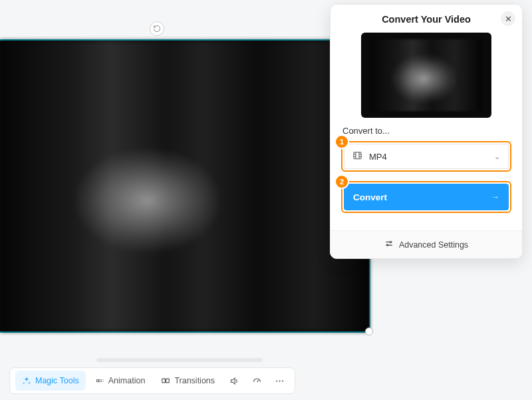 The width and height of the screenshot is (532, 400). I want to click on format-selected-value: MP4, so click(378, 157).